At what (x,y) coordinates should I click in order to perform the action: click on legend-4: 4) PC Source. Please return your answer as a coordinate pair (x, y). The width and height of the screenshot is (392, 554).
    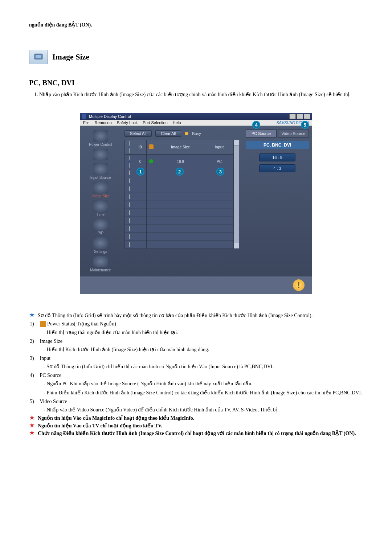
    Looking at the image, I should click on (196, 376).